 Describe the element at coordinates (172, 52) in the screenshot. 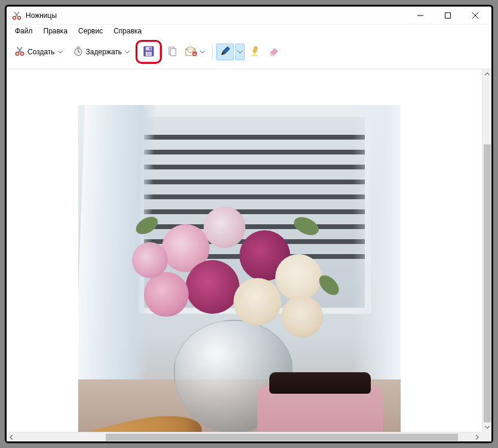

I see `copy-button` at that location.